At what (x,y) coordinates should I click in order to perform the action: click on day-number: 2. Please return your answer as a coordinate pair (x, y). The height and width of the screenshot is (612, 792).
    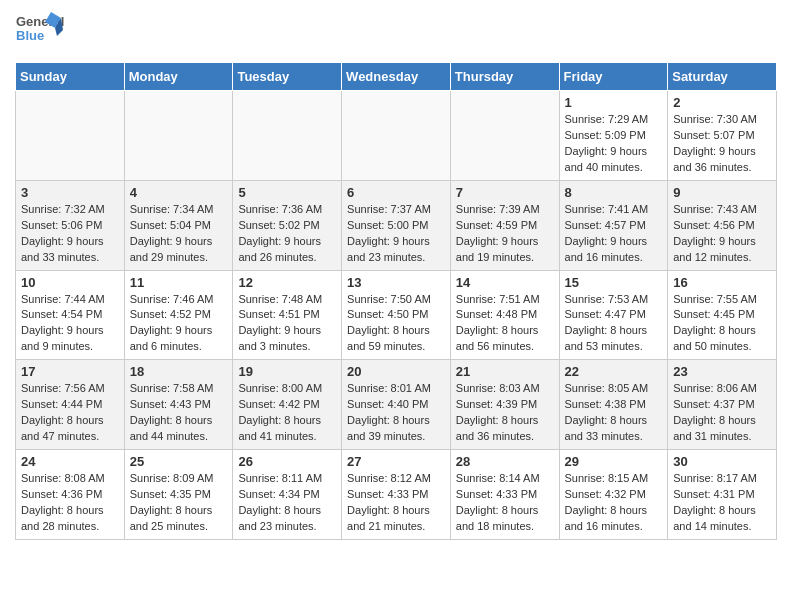
    Looking at the image, I should click on (722, 102).